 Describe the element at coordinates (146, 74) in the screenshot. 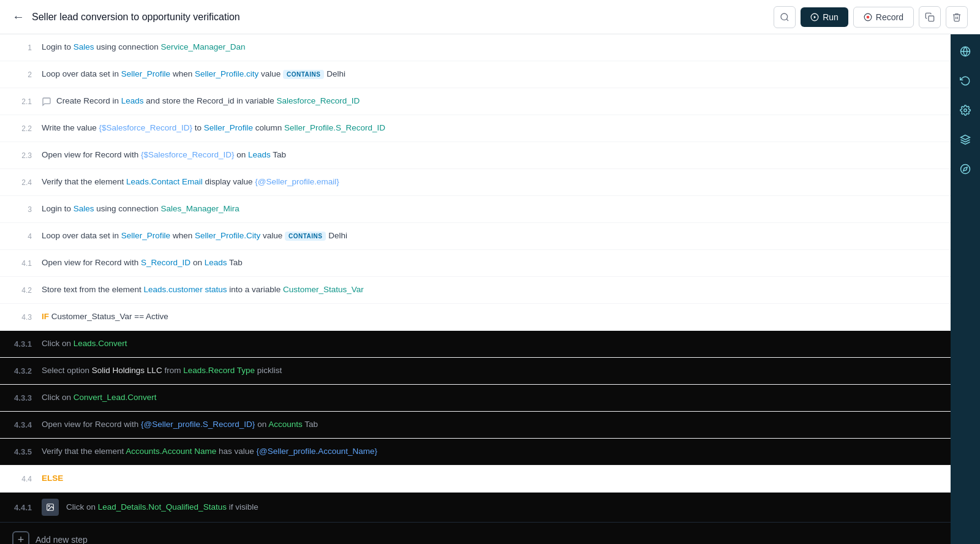

I see `link-seller-profile-2: Seller_Profile` at that location.